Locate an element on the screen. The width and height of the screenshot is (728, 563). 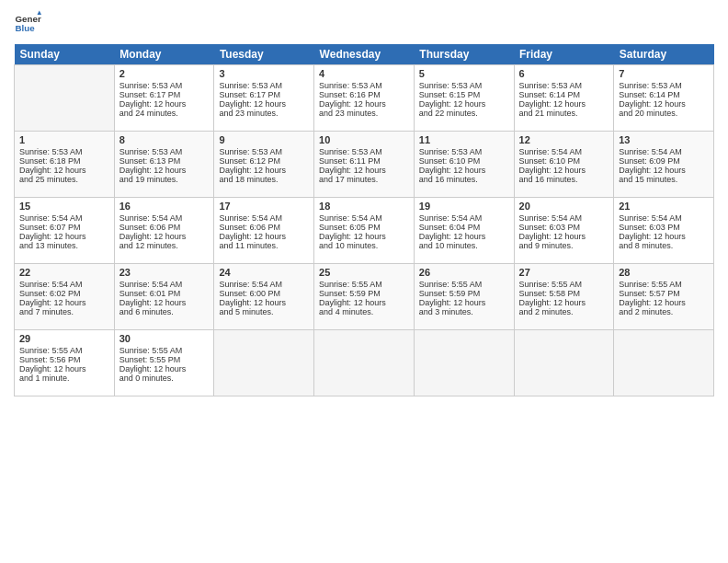
calendar-cell: 10Sunrise: 5:53 AMSunset: 6:11 PMDayligh… is located at coordinates (364, 165).